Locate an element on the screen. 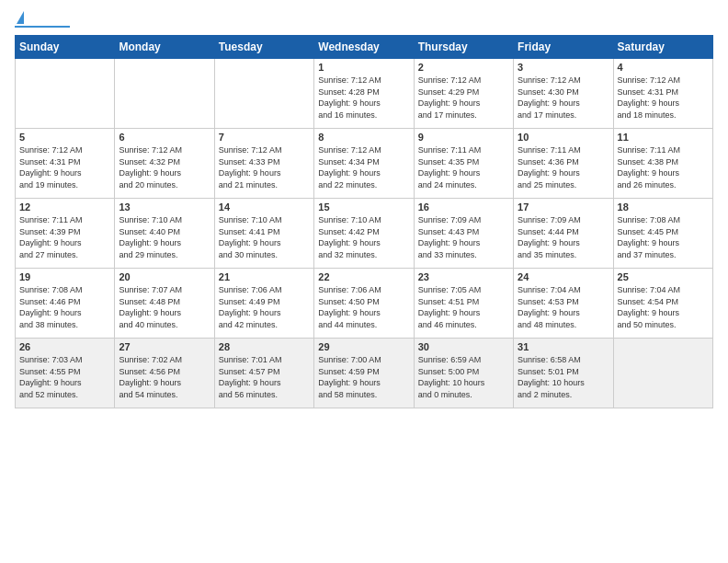 Image resolution: width=728 pixels, height=563 pixels. logo is located at coordinates (44, 19).